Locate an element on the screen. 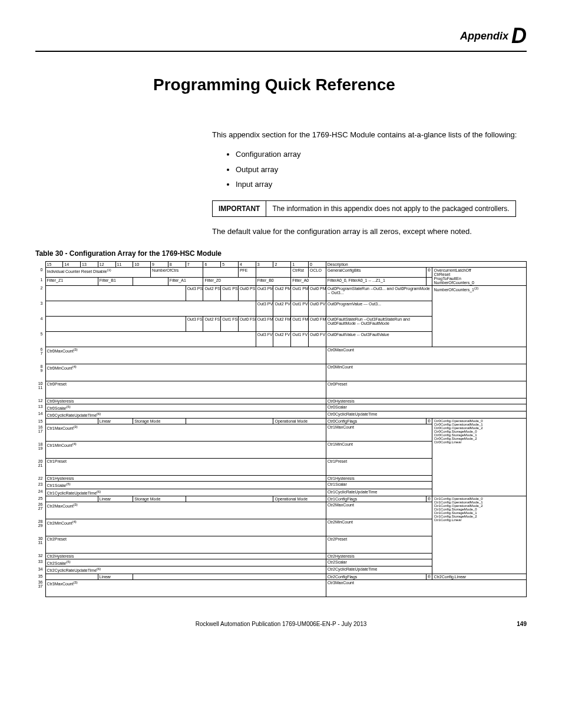 This screenshot has width=562, height=728. bit-header-row: 15141312 111098 7654 3210 Description is located at coordinates (281, 264).